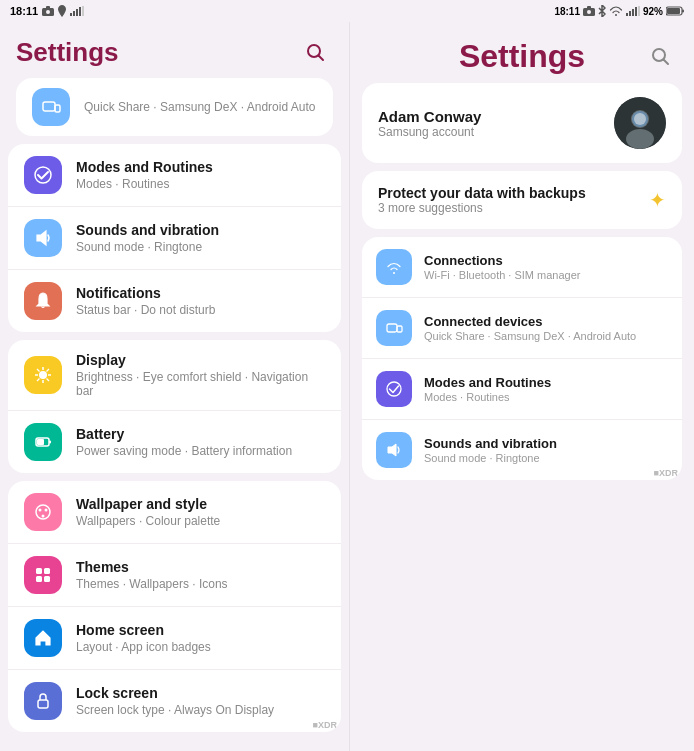  What do you see at coordinates (546, 382) in the screenshot?
I see `right-modes-title: Modes and Routines` at bounding box center [546, 382].